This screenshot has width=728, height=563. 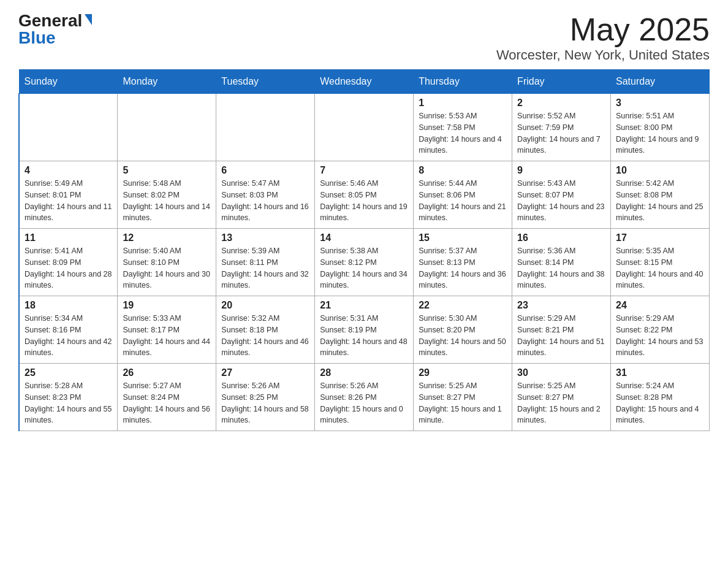 I want to click on day-info: Sunrise: 5:41 AMSunset: 8:09 PMDaylight:…, so click(x=69, y=269).